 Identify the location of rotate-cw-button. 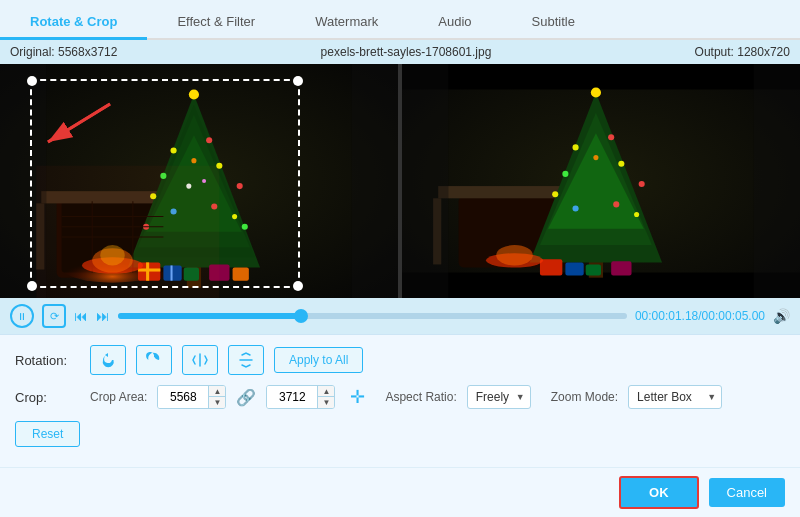
(154, 360).